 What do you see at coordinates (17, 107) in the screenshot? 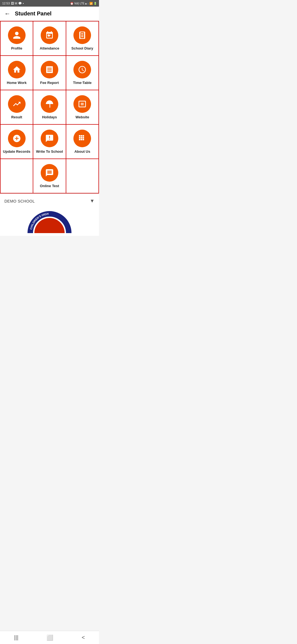
I see `menu-item-result: Result` at bounding box center [17, 107].